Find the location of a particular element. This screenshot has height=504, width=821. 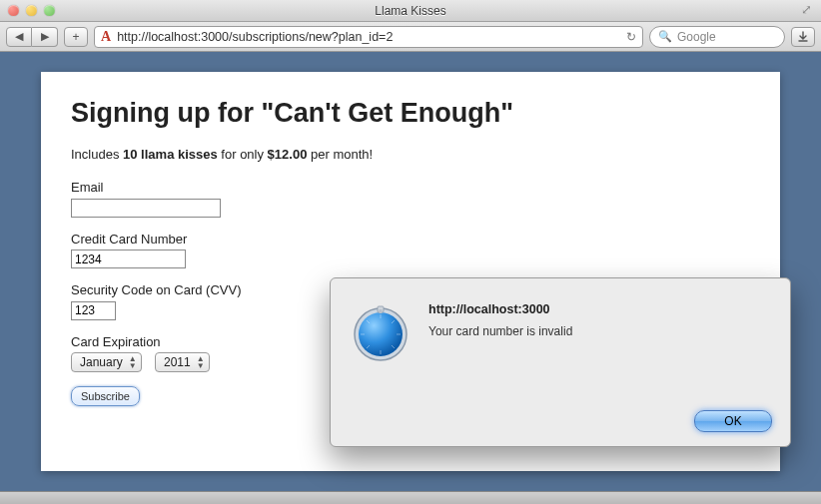

close-window-button is located at coordinates (14, 10).